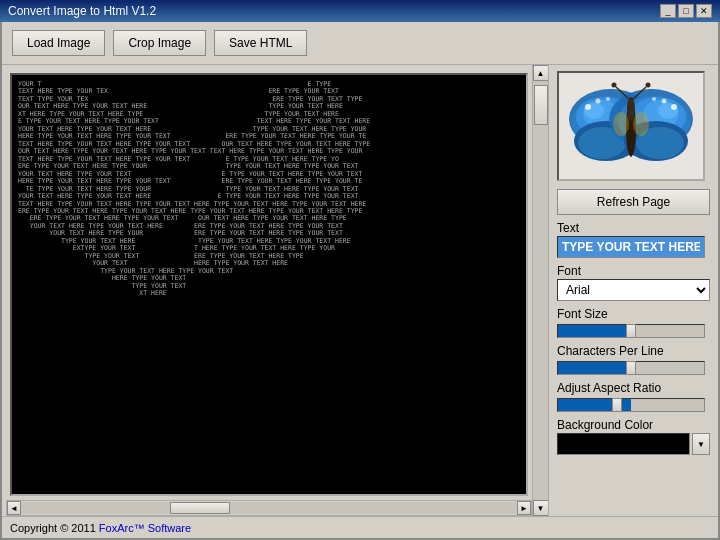 The height and width of the screenshot is (540, 720). What do you see at coordinates (634, 240) in the screenshot?
I see `text-section: Text` at bounding box center [634, 240].